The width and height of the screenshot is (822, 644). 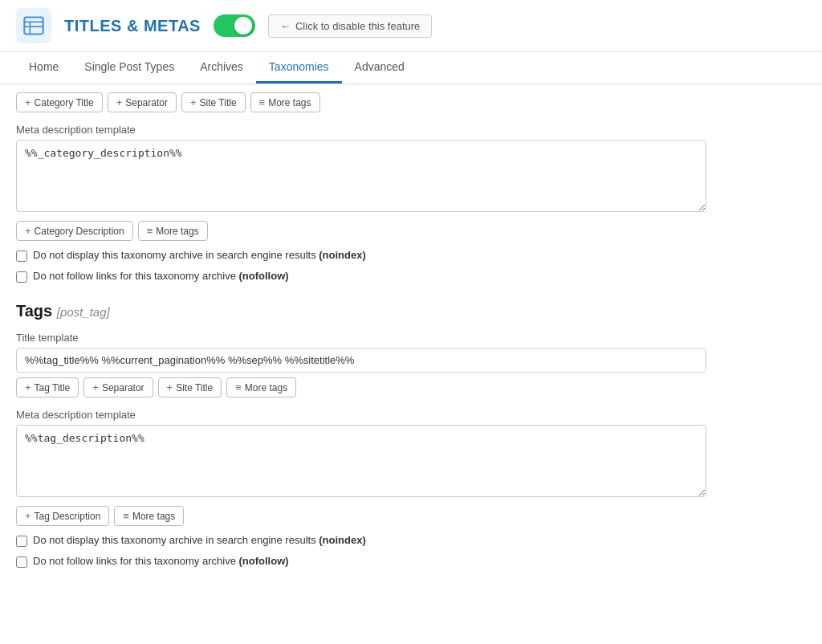 What do you see at coordinates (361, 130) in the screenshot?
I see `category-meta-label: Meta description template` at bounding box center [361, 130].